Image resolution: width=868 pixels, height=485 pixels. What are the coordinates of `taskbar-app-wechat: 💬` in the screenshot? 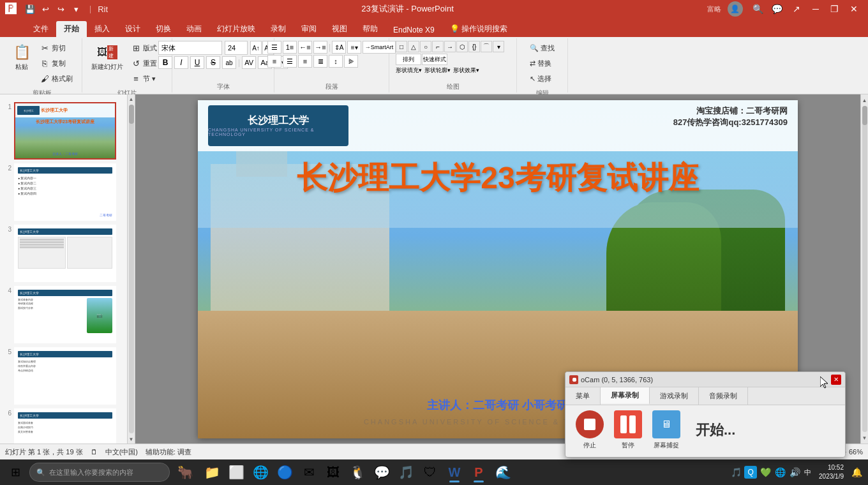 It's located at (382, 472).